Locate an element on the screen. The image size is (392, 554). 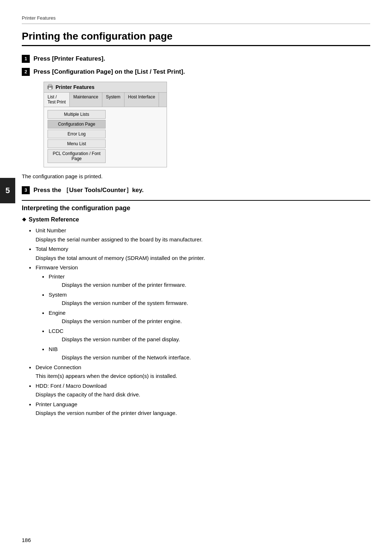
step-1-text: Press [Printer Features]. is located at coordinates (69, 59).